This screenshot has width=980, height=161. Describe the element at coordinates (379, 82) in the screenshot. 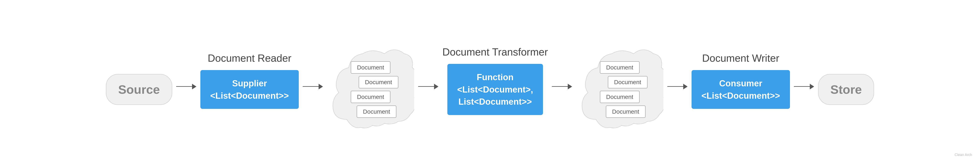

I see `doc-1-2: Document` at that location.